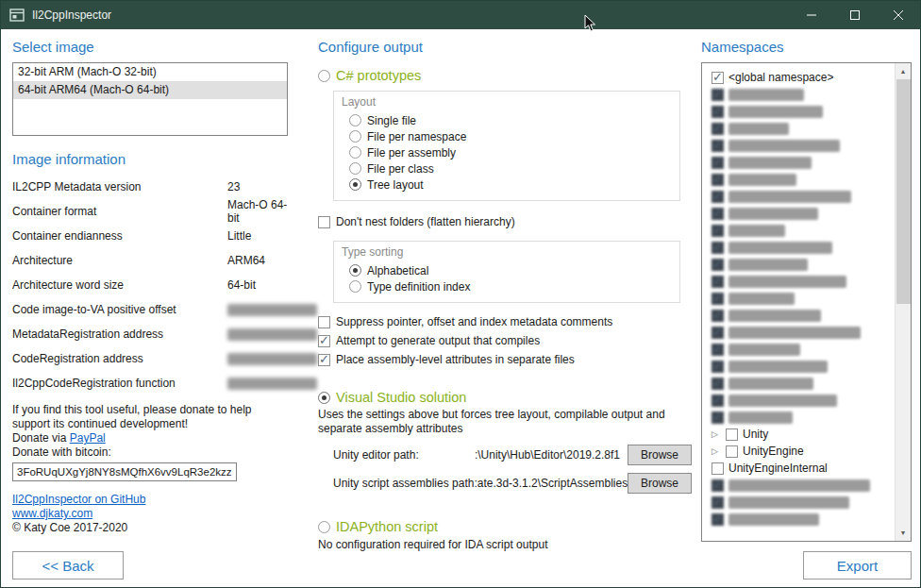 The image size is (921, 588). I want to click on paypal-link: PayPal, so click(88, 438).